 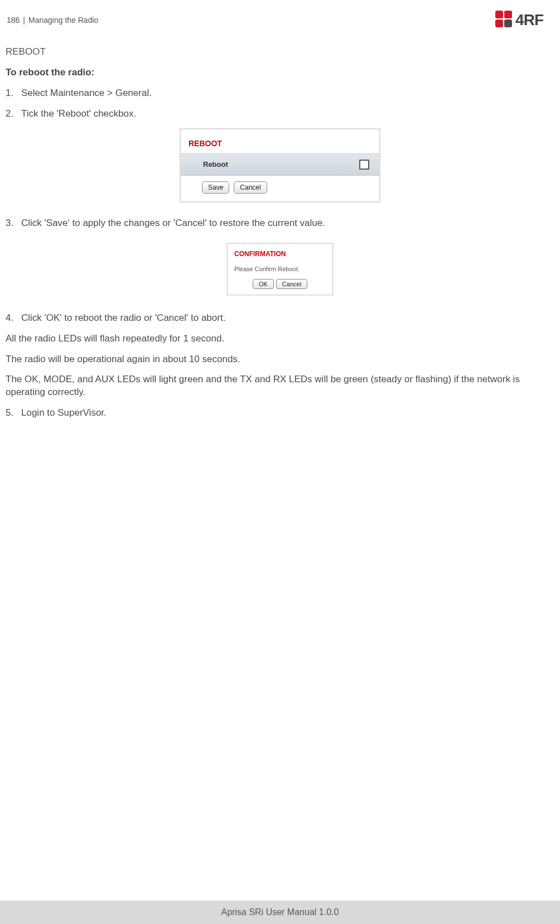 What do you see at coordinates (280, 165) in the screenshot?
I see `reboot-field-row: Reboot` at bounding box center [280, 165].